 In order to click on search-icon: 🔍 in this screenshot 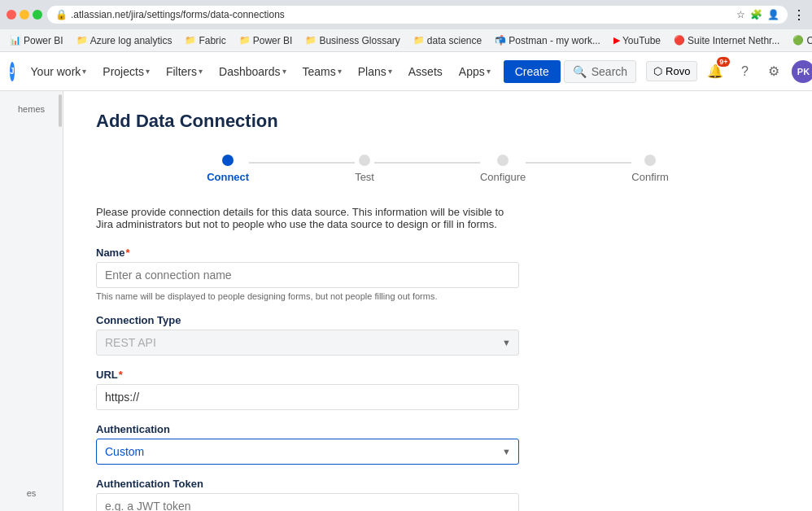, I will do `click(579, 72)`.